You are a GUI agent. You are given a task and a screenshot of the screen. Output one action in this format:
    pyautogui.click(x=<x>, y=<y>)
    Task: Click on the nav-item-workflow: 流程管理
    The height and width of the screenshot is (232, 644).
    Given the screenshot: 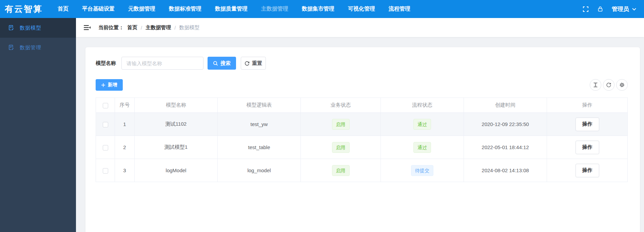 What is the action you would take?
    pyautogui.click(x=399, y=9)
    